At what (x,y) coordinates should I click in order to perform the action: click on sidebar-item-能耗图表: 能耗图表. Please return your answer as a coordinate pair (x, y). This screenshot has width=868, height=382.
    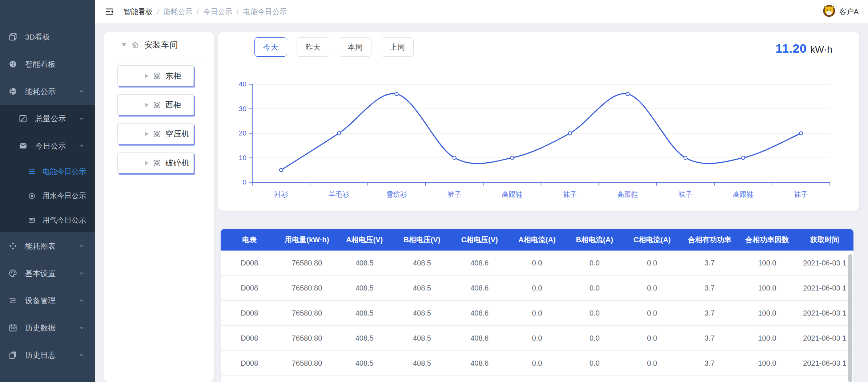
    Looking at the image, I should click on (48, 246).